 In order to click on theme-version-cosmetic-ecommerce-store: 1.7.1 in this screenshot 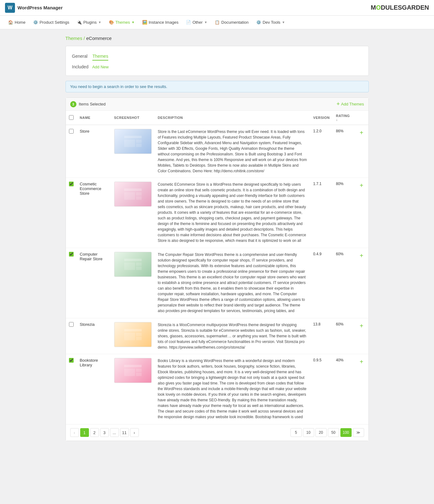, I will do `click(318, 184)`.